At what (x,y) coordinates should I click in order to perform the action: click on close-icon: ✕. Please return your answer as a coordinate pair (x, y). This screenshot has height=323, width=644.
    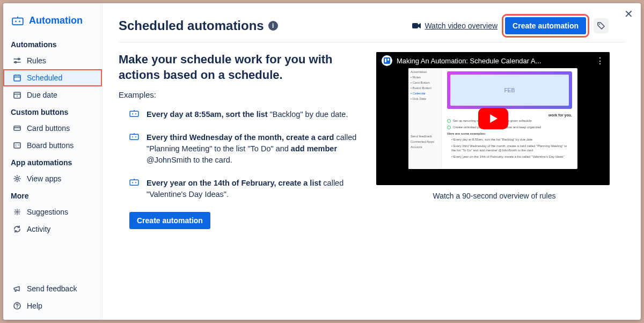
    Looking at the image, I should click on (629, 14).